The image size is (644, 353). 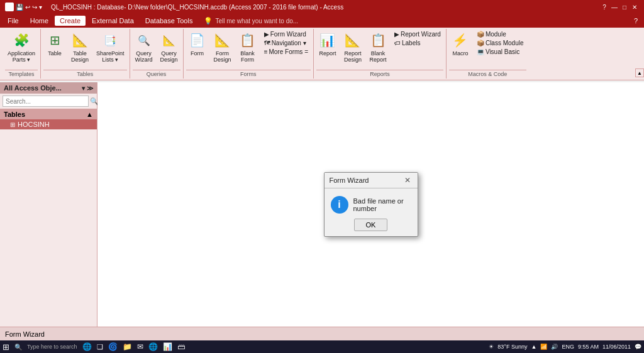 What do you see at coordinates (248, 74) in the screenshot?
I see `forms-label: Forms` at bounding box center [248, 74].